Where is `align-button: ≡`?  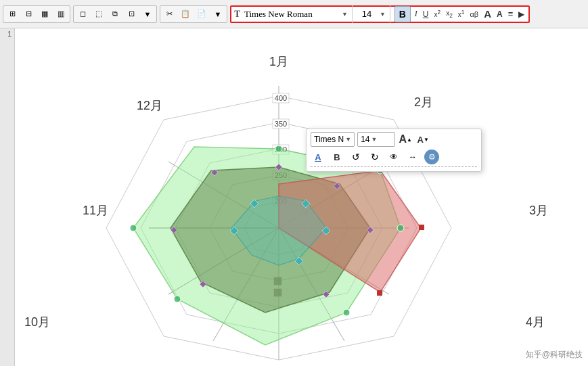
align-button: ≡ is located at coordinates (511, 14).